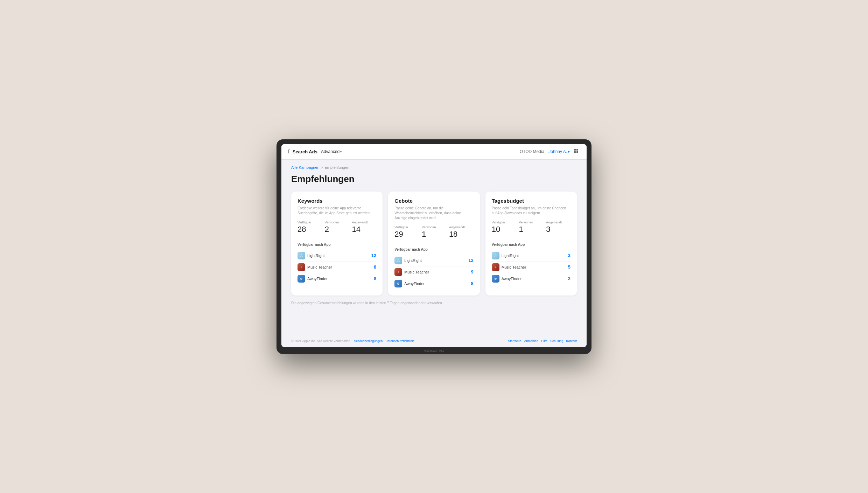 The image size is (868, 493). Describe the element at coordinates (434, 303) in the screenshot. I see `footer-note: Die angezeigten Gesamtempfehlungen wurde…` at that location.